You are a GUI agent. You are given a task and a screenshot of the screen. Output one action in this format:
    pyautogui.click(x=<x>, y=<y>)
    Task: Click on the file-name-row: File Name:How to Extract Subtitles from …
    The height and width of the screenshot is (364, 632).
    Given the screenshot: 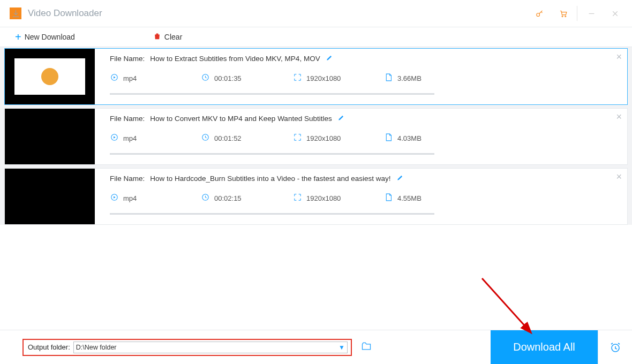 What is the action you would take?
    pyautogui.click(x=363, y=59)
    